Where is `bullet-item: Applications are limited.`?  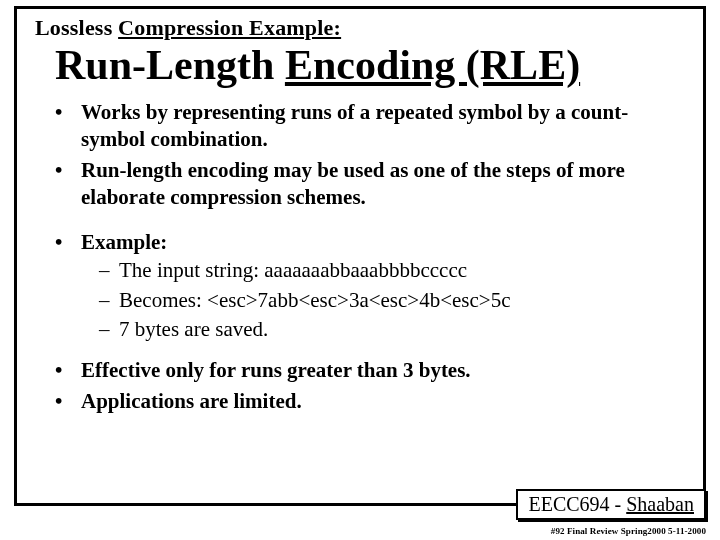 bullet-item: Applications are limited. is located at coordinates (370, 402).